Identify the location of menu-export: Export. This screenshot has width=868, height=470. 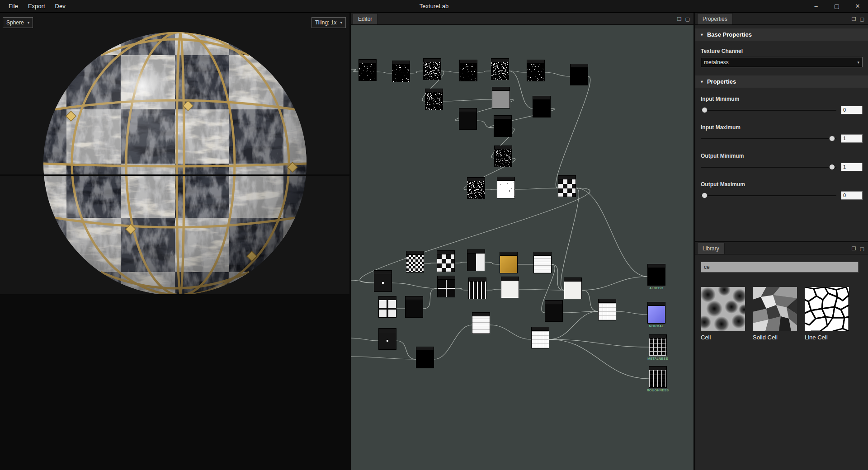
(37, 6).